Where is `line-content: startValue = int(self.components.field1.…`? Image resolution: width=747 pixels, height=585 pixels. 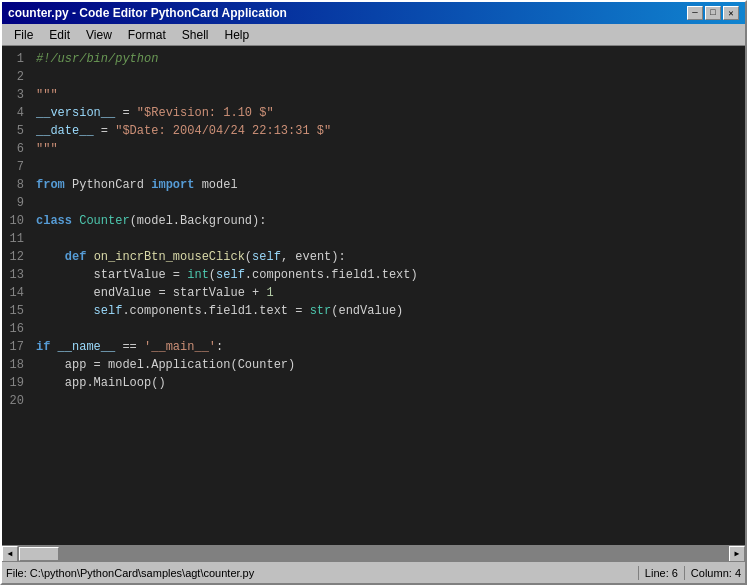
line-content: startValue = int(self.components.field1.… is located at coordinates (225, 275).